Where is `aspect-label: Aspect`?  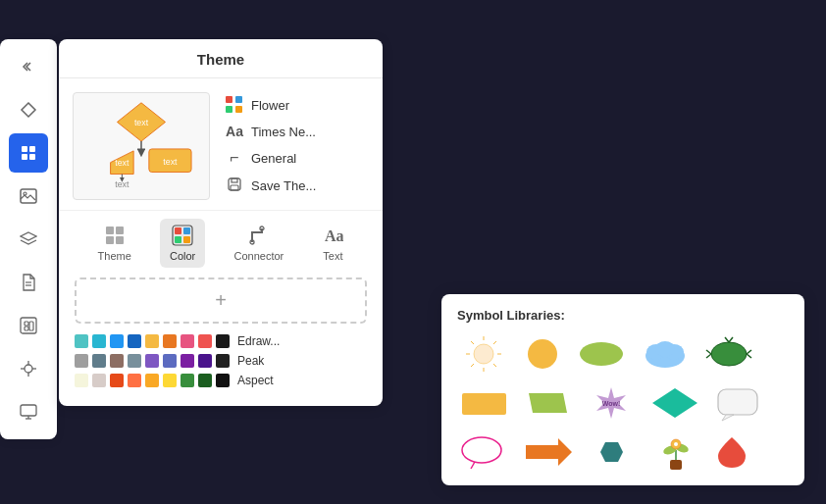 aspect-label: Aspect is located at coordinates (255, 380).